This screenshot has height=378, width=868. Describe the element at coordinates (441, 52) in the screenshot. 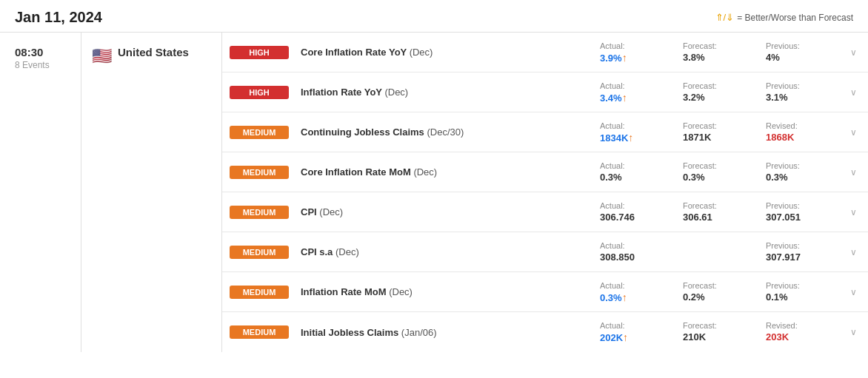

I see `event-name: Core Inflation Rate YoY (Dec)` at that location.